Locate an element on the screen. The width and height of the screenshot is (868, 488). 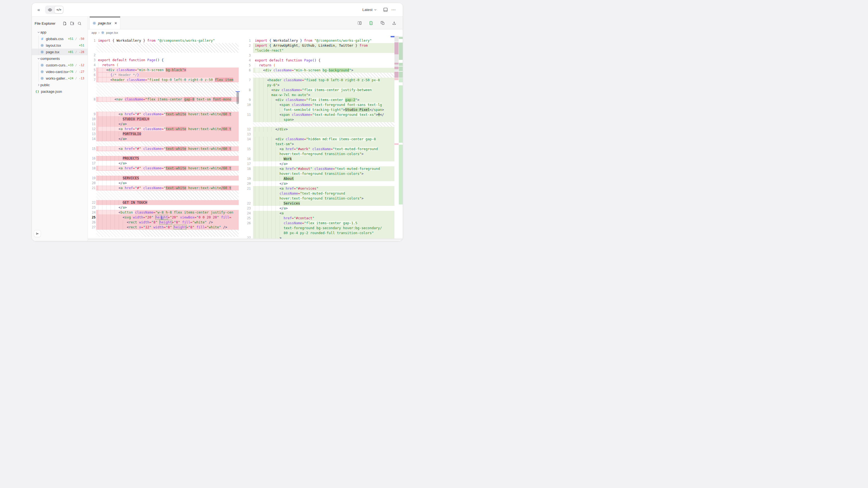
tab-page-tsx: page.tsx ✕ is located at coordinates (105, 23).